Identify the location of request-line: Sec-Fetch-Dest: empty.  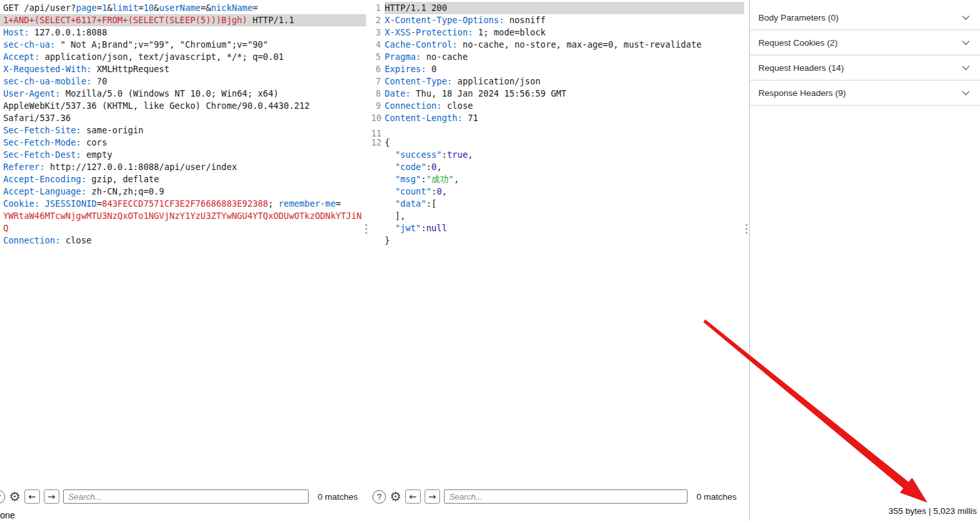
(184, 155).